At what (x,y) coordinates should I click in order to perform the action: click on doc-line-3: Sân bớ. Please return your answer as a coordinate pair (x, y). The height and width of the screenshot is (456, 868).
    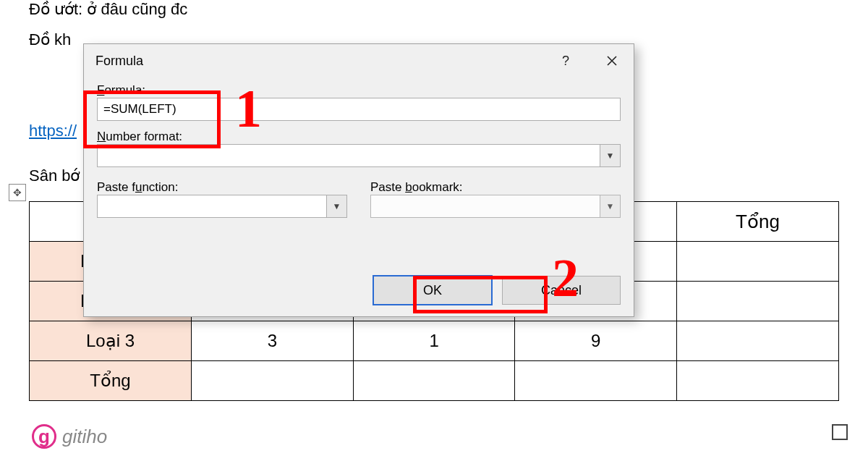
    Looking at the image, I should click on (55, 176).